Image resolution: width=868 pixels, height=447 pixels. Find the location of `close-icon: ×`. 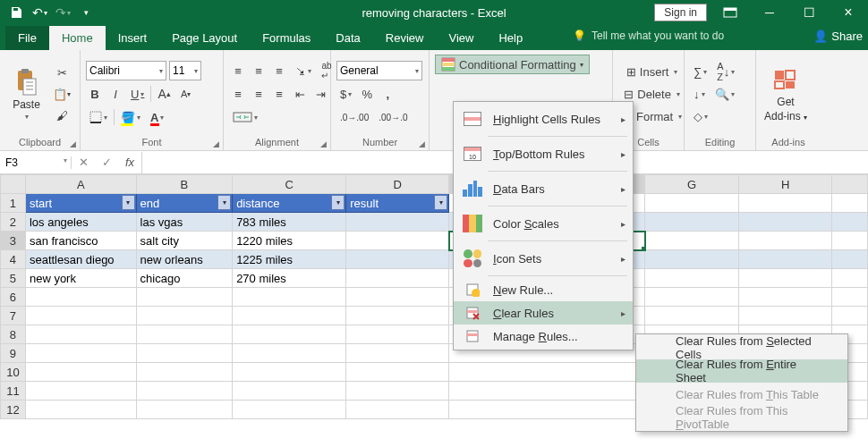

close-icon: × is located at coordinates (848, 13).